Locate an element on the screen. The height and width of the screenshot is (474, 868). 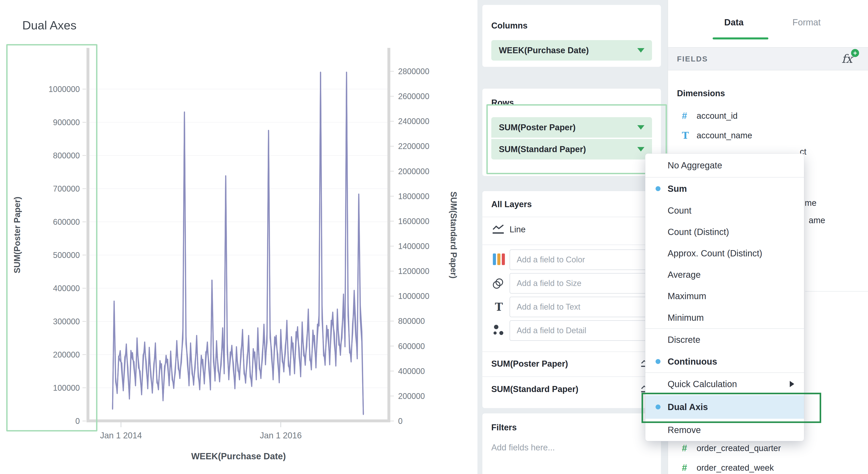
right-axis-bar is located at coordinates (389, 235).